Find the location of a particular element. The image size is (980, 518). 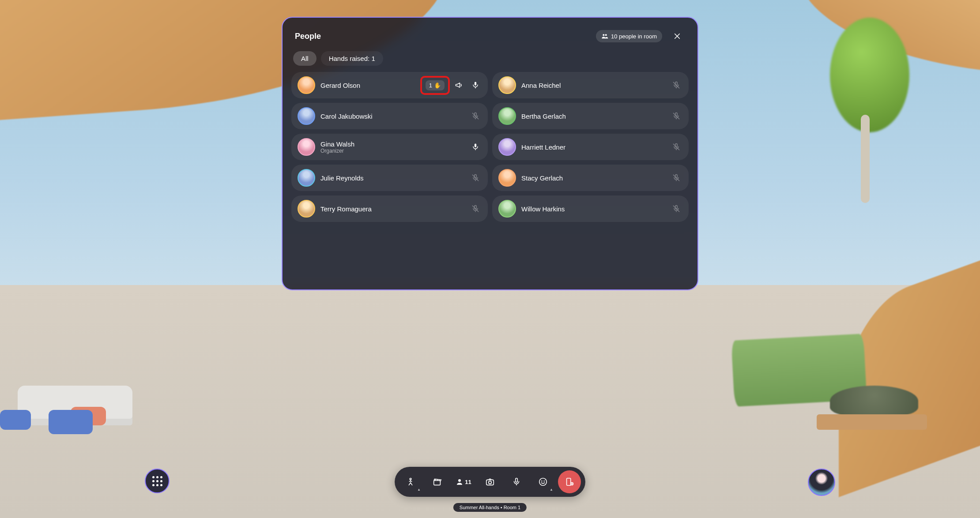

raised-hand-icon: ✋ is located at coordinates (437, 86).